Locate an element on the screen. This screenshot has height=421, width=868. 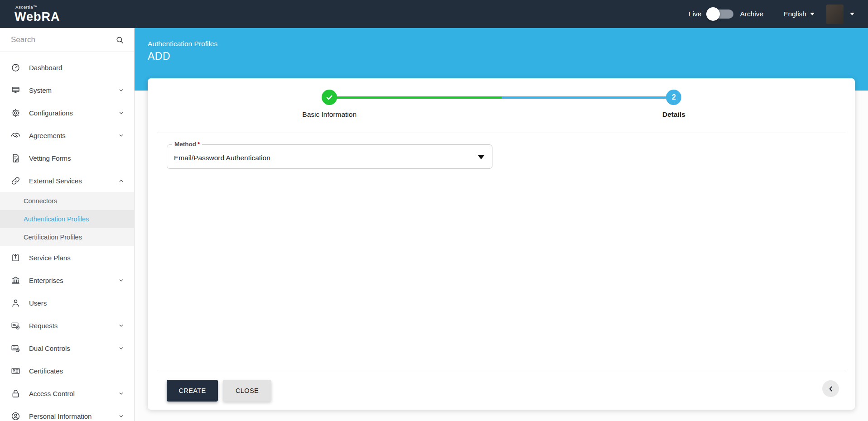
sidebar-item-system: System is located at coordinates (67, 90).